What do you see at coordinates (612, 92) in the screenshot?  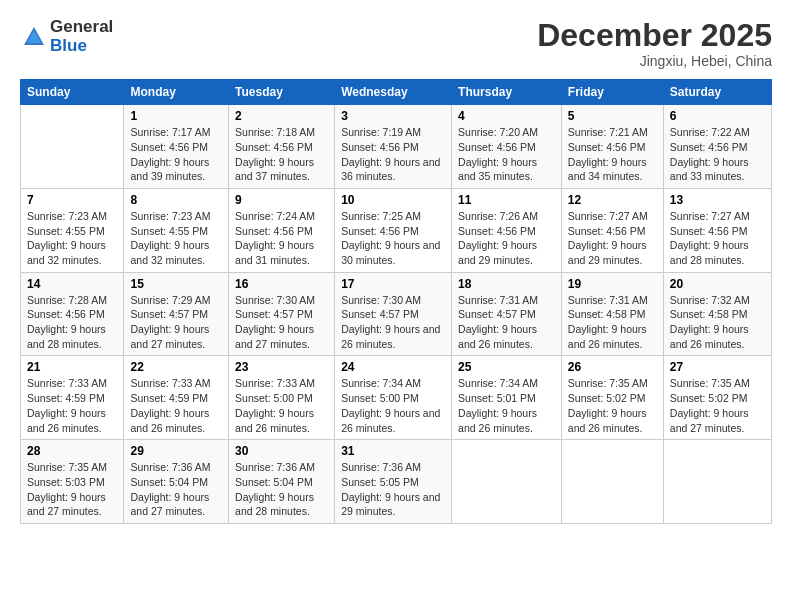 I see `header-friday: Friday` at bounding box center [612, 92].